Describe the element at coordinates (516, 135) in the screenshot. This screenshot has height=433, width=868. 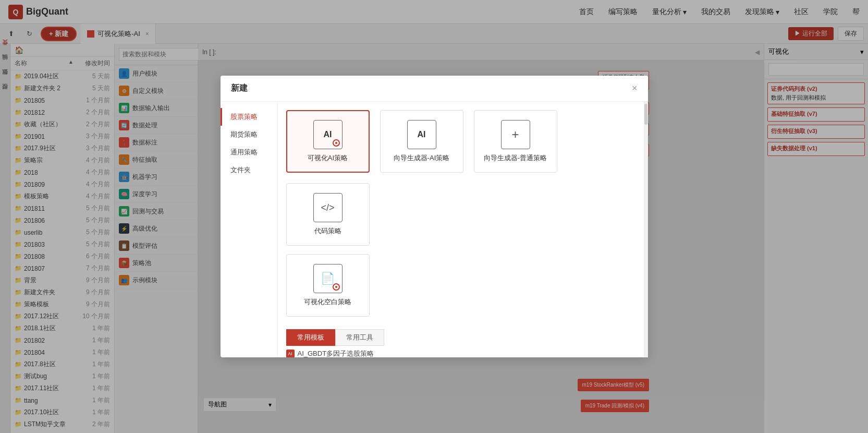
I see `strategy-icon-plus: +` at that location.